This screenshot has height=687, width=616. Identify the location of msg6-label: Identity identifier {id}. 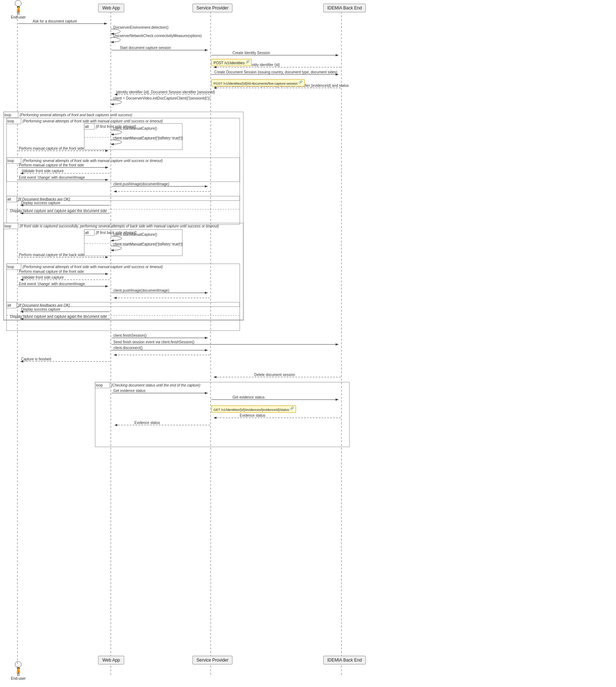
(264, 65).